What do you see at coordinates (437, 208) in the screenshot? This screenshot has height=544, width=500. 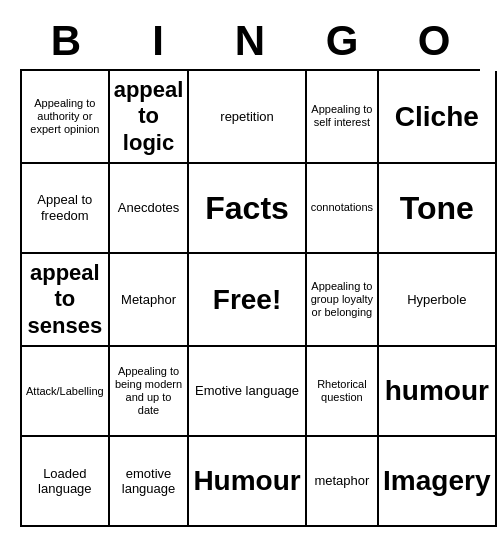 I see `cell-text: Tone` at bounding box center [437, 208].